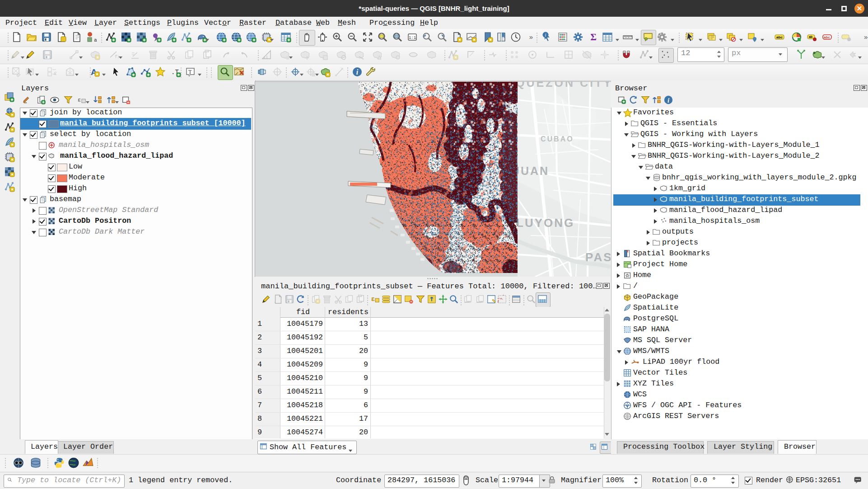  What do you see at coordinates (593, 37) in the screenshot?
I see `svg-text: Σ` at bounding box center [593, 37].